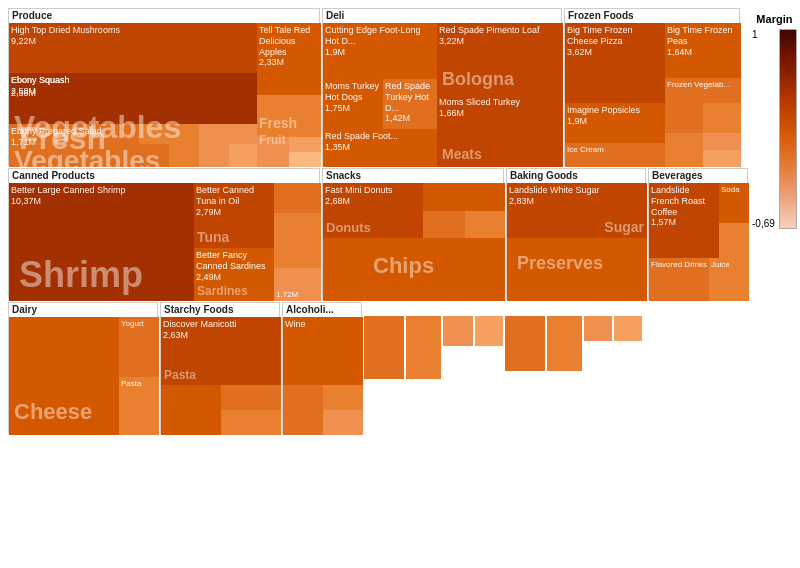  What do you see at coordinates (764, 129) in the screenshot?
I see `legend-labels: 1 -0,69` at bounding box center [764, 129].